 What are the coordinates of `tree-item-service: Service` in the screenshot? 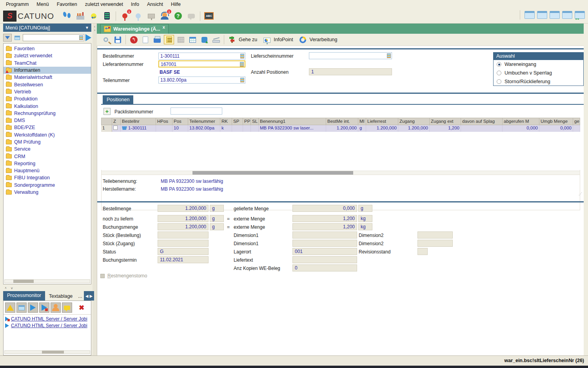 It's located at (47, 149).